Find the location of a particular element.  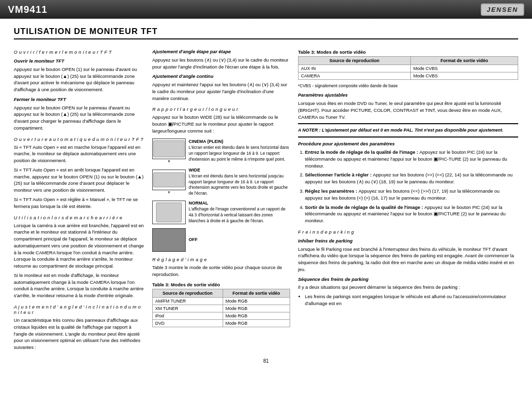

off-screen is located at coordinates (169, 240).